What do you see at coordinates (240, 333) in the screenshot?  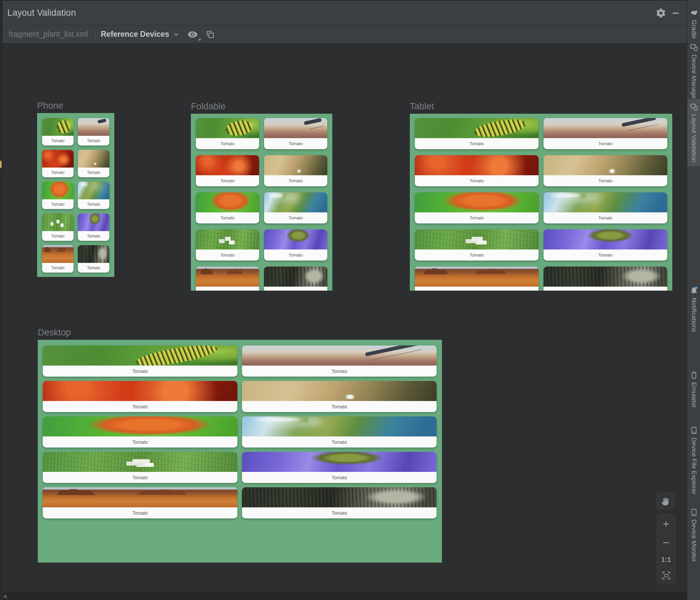 I see `preview-title: Desktop` at bounding box center [240, 333].